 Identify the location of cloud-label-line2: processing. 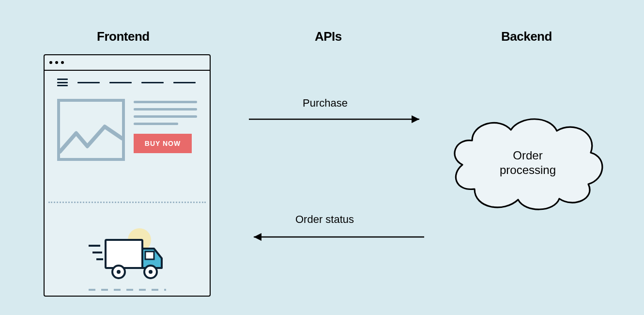
(528, 170).